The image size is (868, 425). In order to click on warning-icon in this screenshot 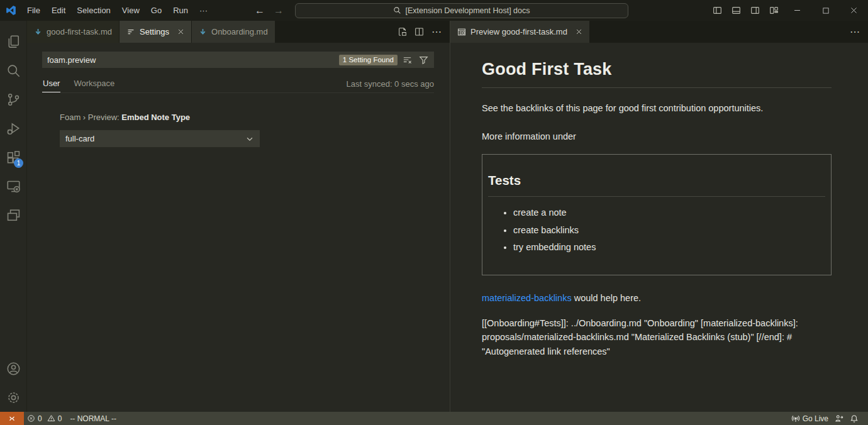, I will do `click(52, 419)`.